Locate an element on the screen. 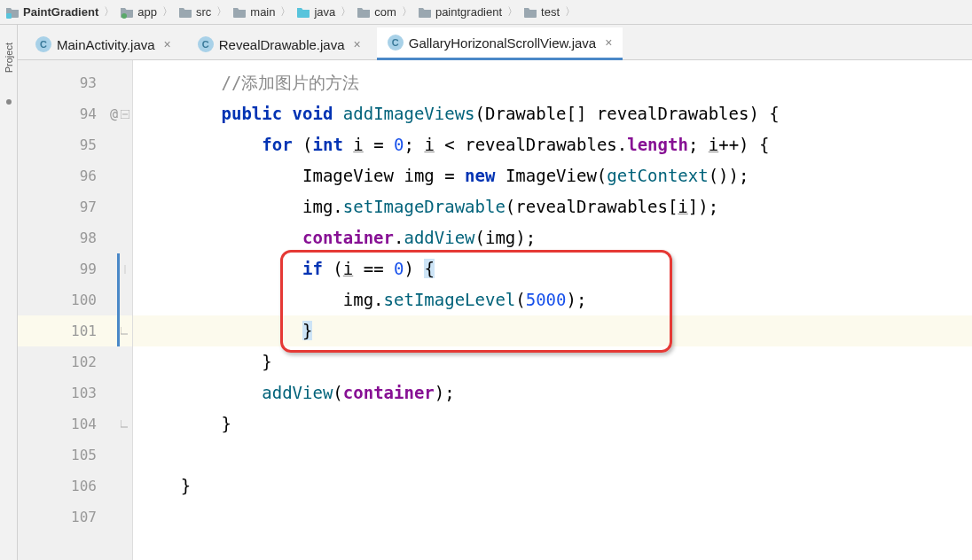 The image size is (972, 560). code-line: img.setImageDrawable(revealDrawables[i])… is located at coordinates (553, 207).